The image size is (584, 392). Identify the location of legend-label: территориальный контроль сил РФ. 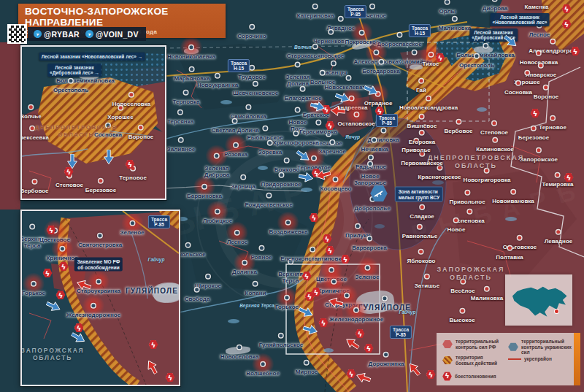
(477, 345).